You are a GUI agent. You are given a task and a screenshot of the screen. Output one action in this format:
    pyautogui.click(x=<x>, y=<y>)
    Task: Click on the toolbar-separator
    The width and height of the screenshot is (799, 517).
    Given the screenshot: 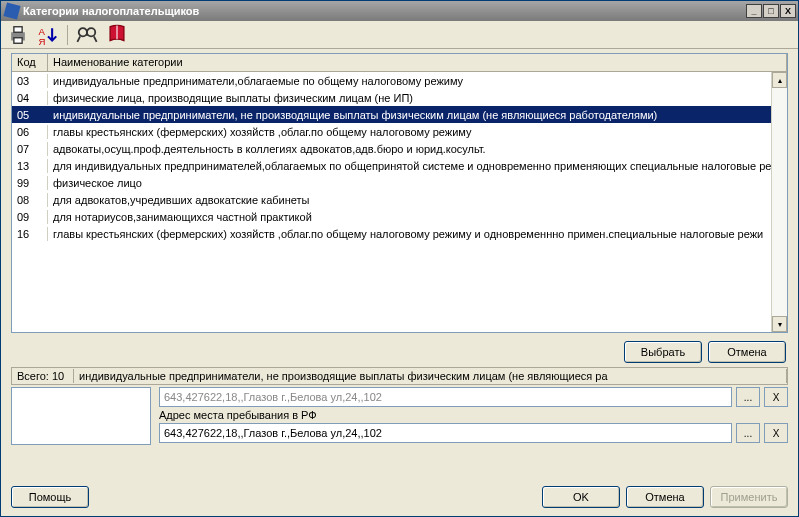 What is the action you would take?
    pyautogui.click(x=68, y=35)
    